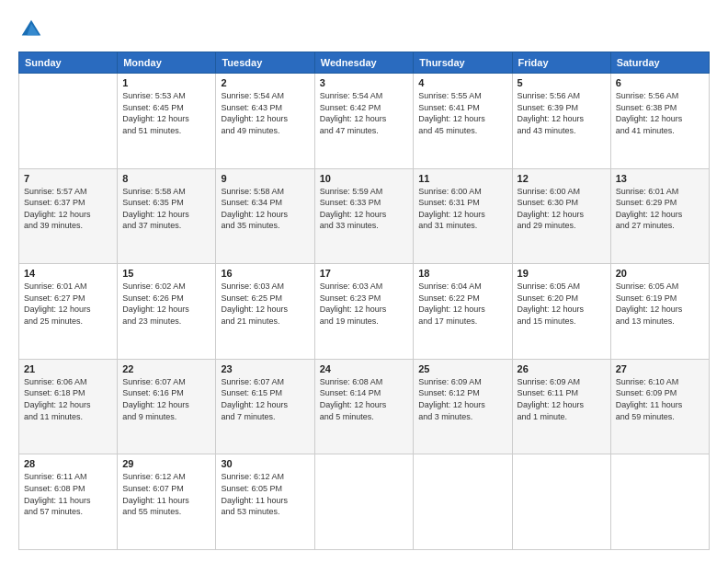 The height and width of the screenshot is (563, 728). What do you see at coordinates (660, 369) in the screenshot?
I see `day-number: 27` at bounding box center [660, 369].